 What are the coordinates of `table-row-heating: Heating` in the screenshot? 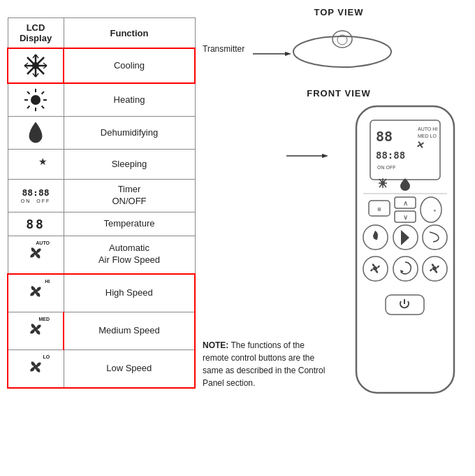 It's located at (101, 100).